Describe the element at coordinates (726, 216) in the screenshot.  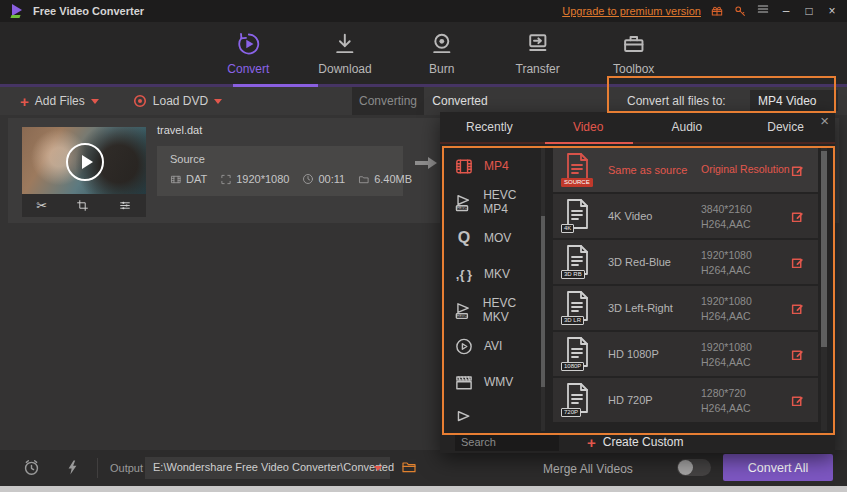
I see `preset-specs: 3840*2160H264,AAC` at that location.